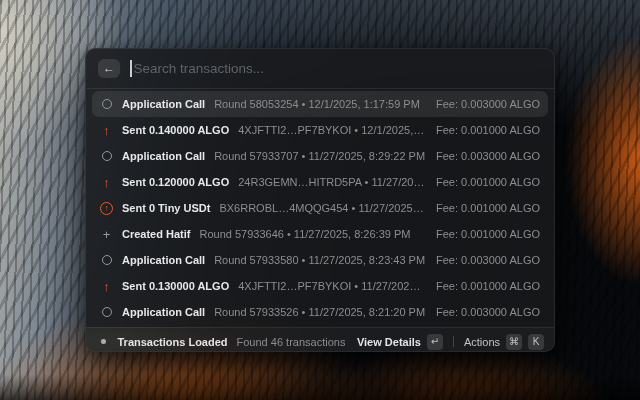 This screenshot has height=400, width=640. Describe the element at coordinates (400, 342) in the screenshot. I see `view-details-button: View Details ↵` at that location.